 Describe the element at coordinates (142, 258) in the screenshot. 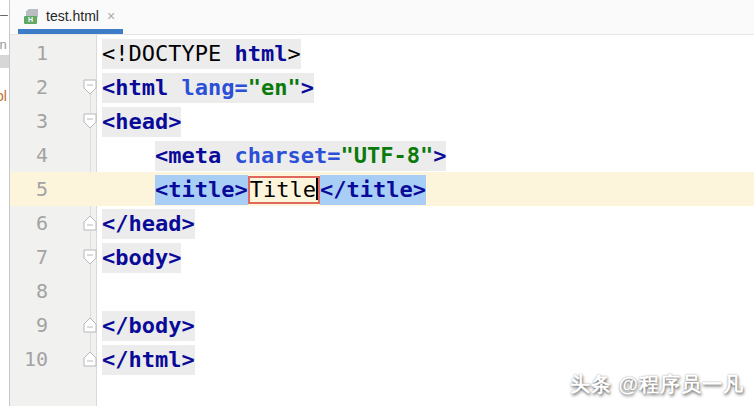

I see `code-token: <body>` at that location.